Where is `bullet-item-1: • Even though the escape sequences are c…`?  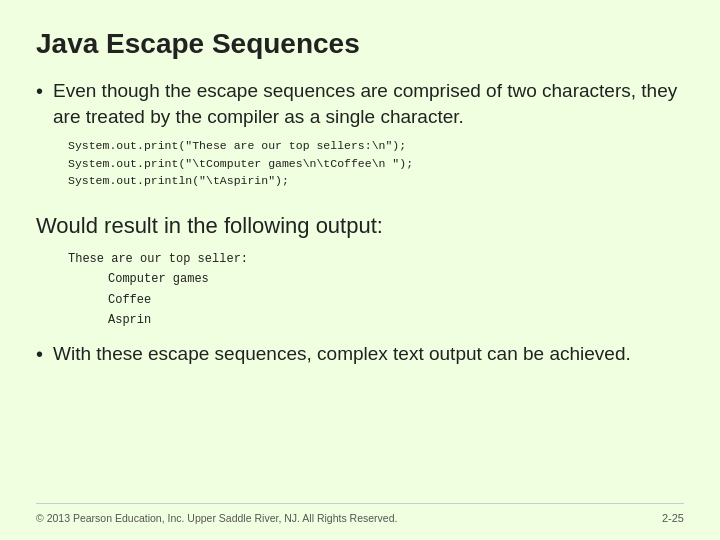 bullet-item-1: • Even though the escape sequences are c… is located at coordinates (360, 104).